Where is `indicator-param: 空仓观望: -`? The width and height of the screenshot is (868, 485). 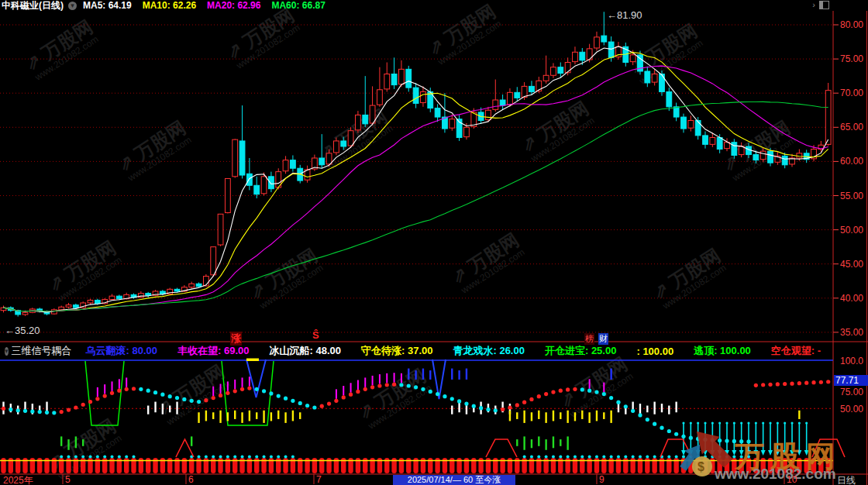
indicator-param: 空仓观望: - is located at coordinates (796, 351).